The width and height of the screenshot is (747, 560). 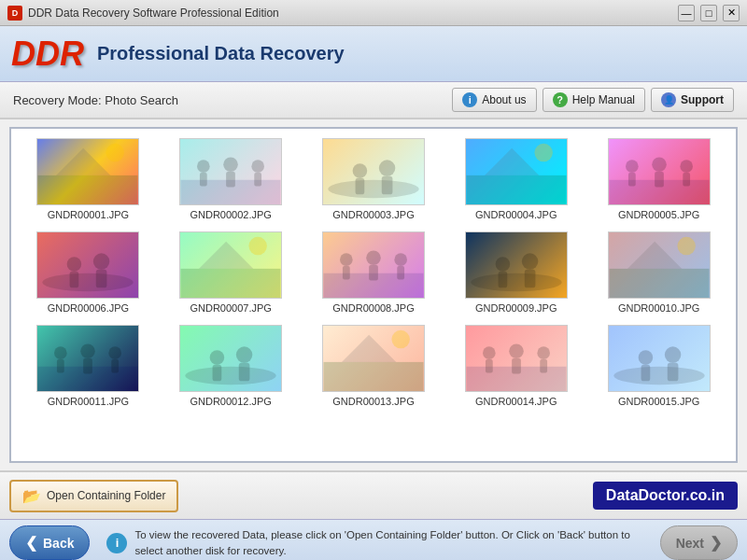 I want to click on photo-item: GNDR00008.JPG, so click(x=374, y=273).